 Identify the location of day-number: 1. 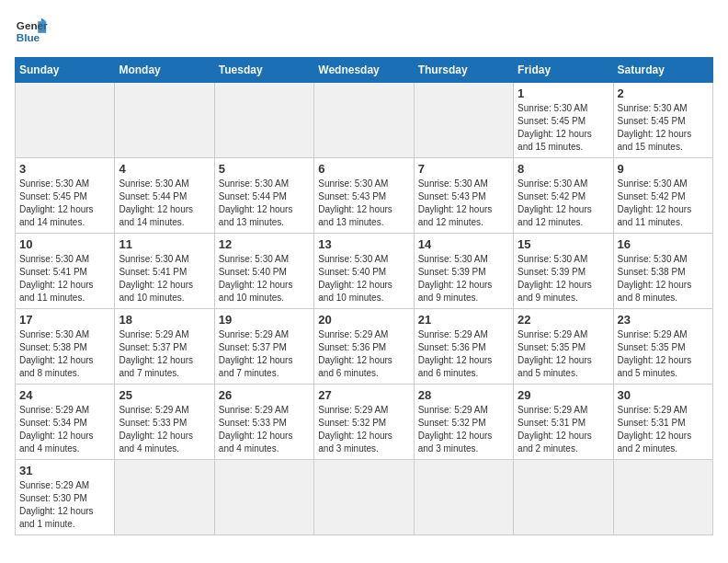
(563, 94).